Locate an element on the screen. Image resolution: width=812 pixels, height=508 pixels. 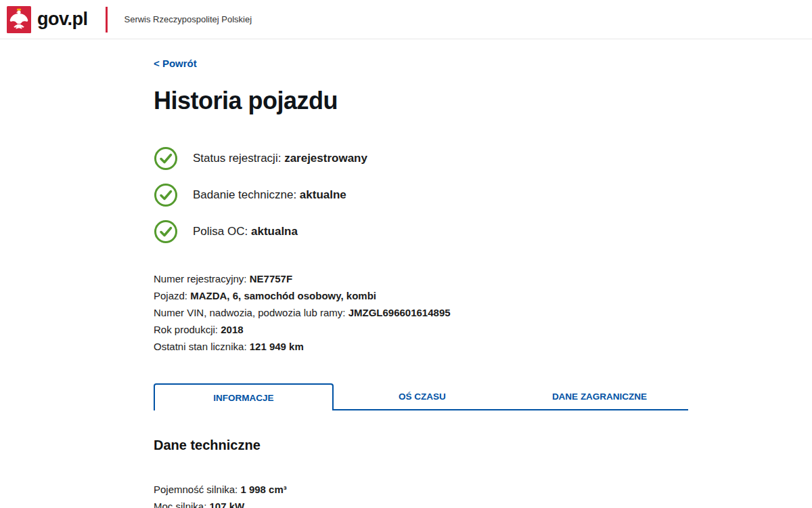
status-text: Badanie techniczne: aktualne is located at coordinates (269, 195).